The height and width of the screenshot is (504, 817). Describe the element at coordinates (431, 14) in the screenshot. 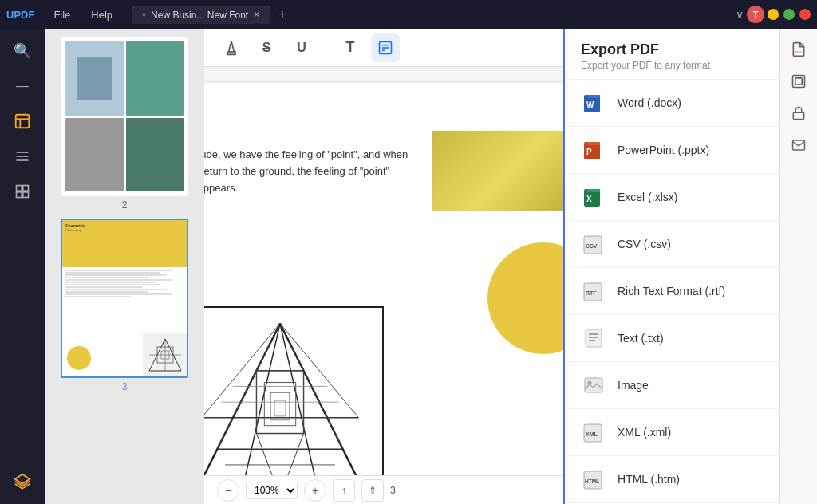

I see `tab-area: ▾ New Busin... New Font ✕ +` at that location.